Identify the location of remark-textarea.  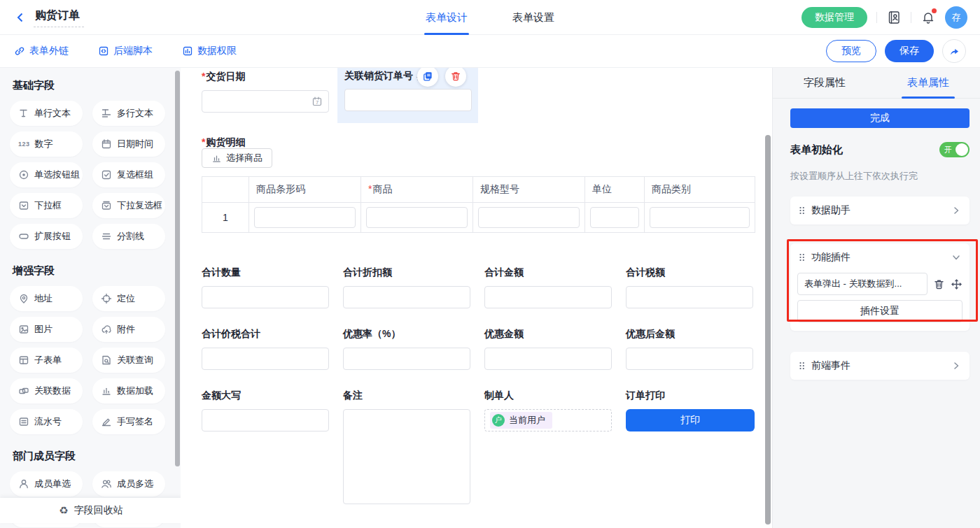
(407, 457).